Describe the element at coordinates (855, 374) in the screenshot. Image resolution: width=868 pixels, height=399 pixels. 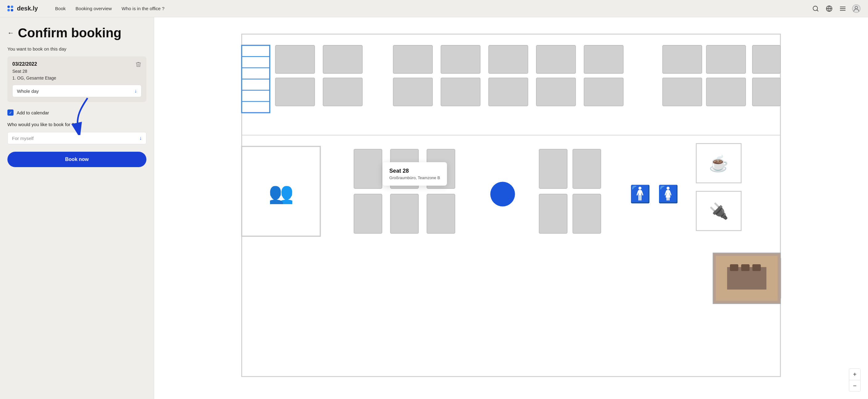
I see `zoom-in-button: +` at that location.